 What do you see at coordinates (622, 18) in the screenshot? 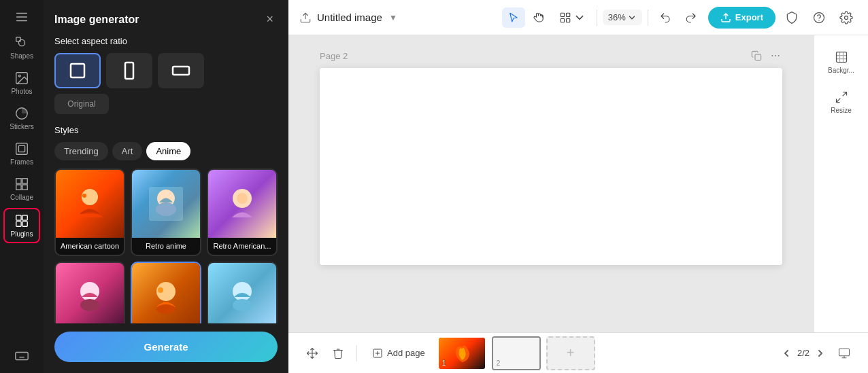
I see `zoom-group: 36%` at bounding box center [622, 18].